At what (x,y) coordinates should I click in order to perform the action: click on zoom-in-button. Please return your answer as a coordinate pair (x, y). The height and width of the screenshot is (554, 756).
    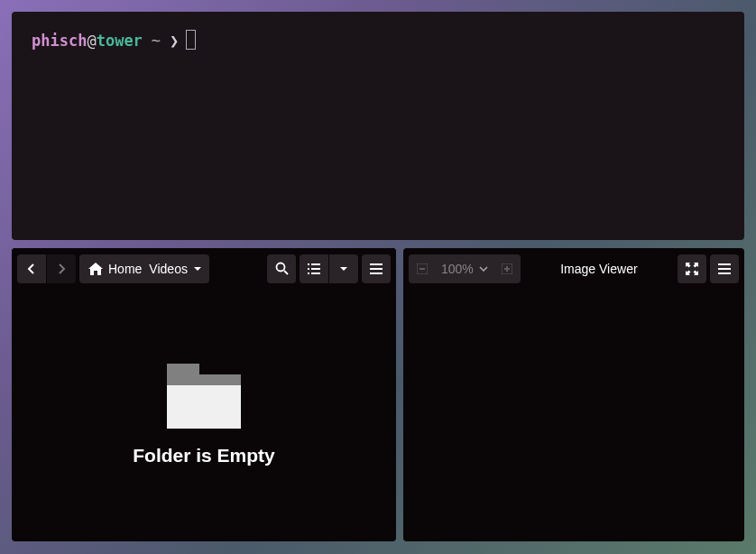
    Looking at the image, I should click on (507, 269).